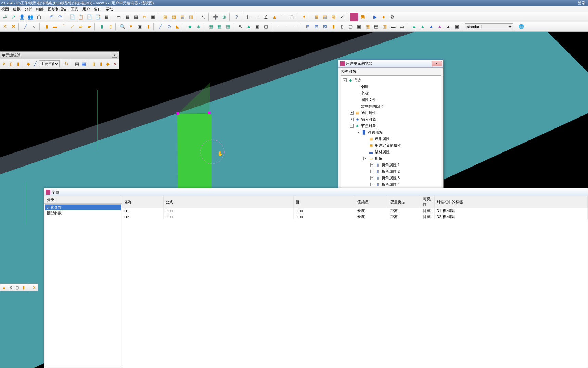 This screenshot has height=368, width=588. I want to click on category-list: 元素参数模型参数, so click(83, 286).